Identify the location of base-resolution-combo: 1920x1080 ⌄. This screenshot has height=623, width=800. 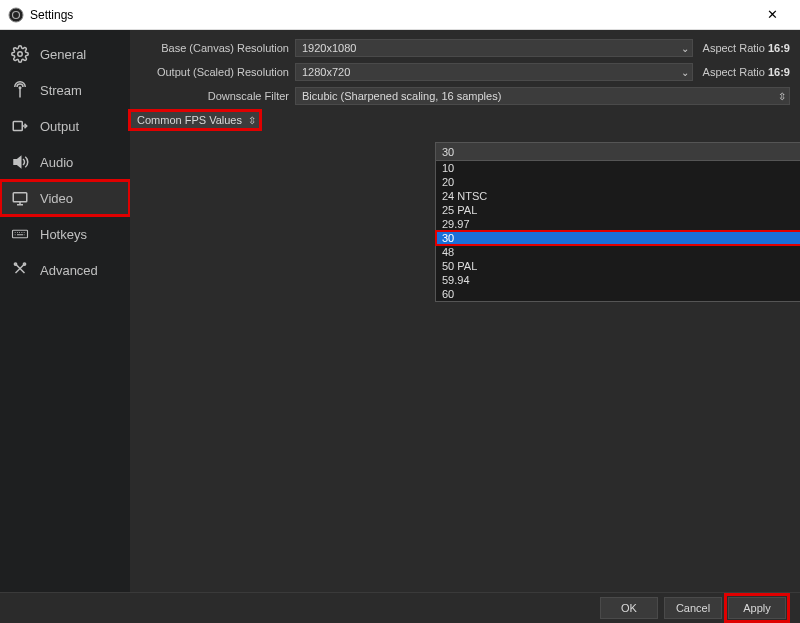
(494, 48).